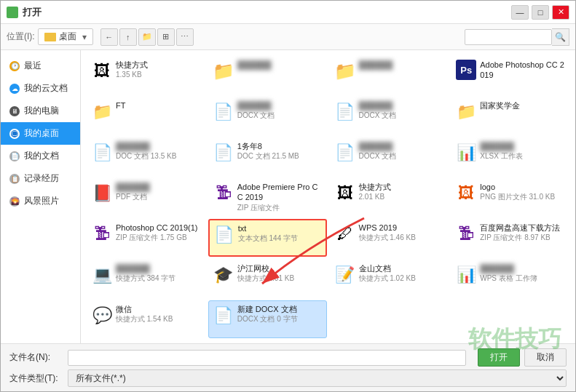  Describe the element at coordinates (280, 278) in the screenshot. I see `file-meta: 快捷方式 2.01 KB` at that location.